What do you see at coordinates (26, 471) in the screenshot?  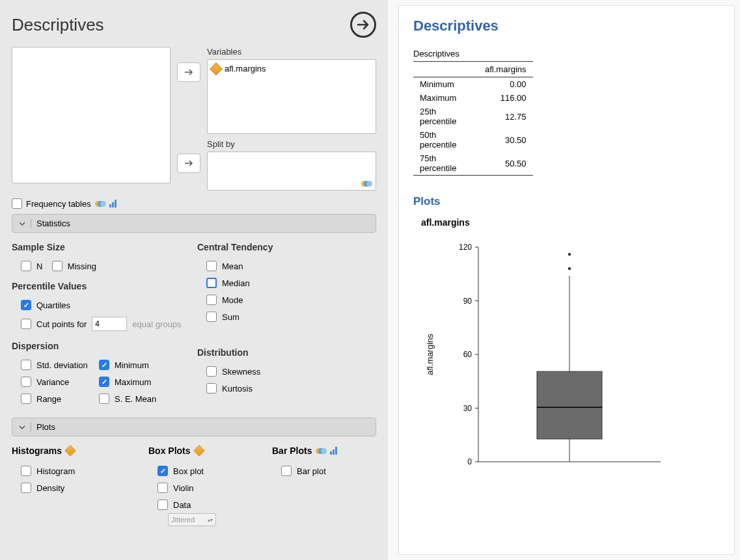 I see `histogram-checkbox` at bounding box center [26, 471].